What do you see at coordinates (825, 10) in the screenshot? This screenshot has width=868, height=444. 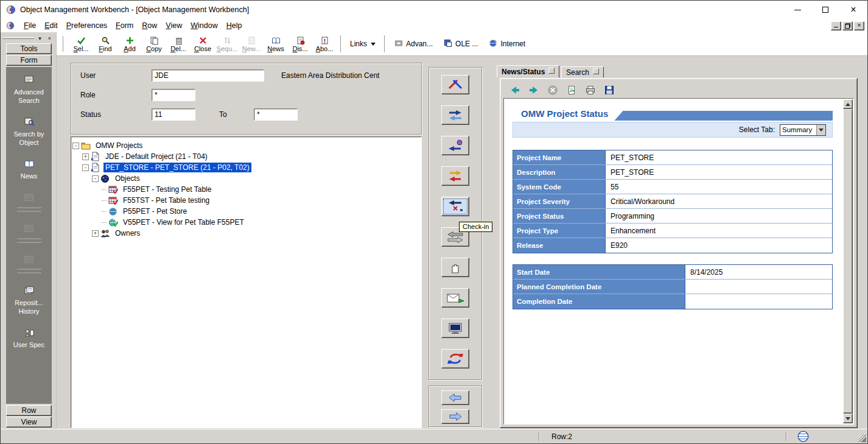 I see `maximize-button` at bounding box center [825, 10].